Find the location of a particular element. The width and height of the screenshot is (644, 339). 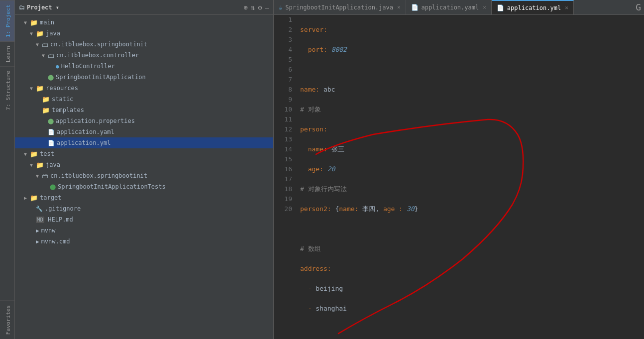

code-line-1: server: is located at coordinates (470, 30).